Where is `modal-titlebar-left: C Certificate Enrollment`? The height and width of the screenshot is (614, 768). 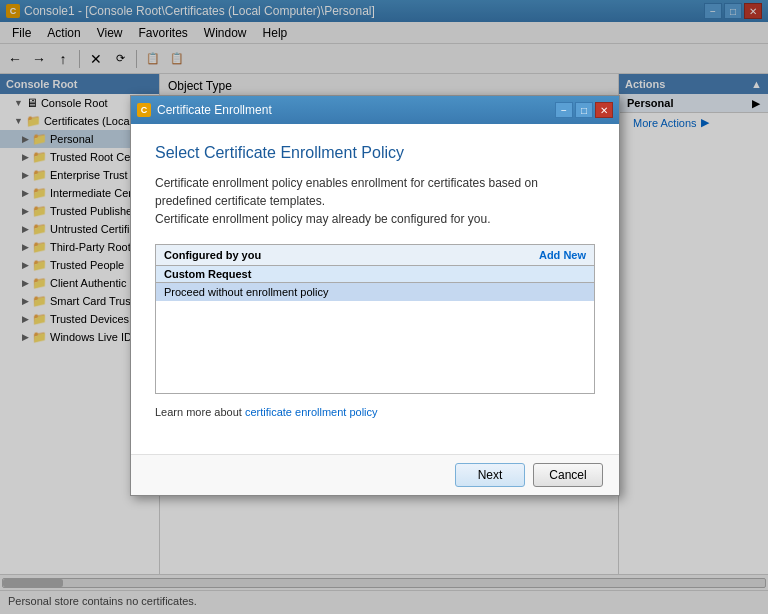 modal-titlebar-left: C Certificate Enrollment is located at coordinates (204, 110).